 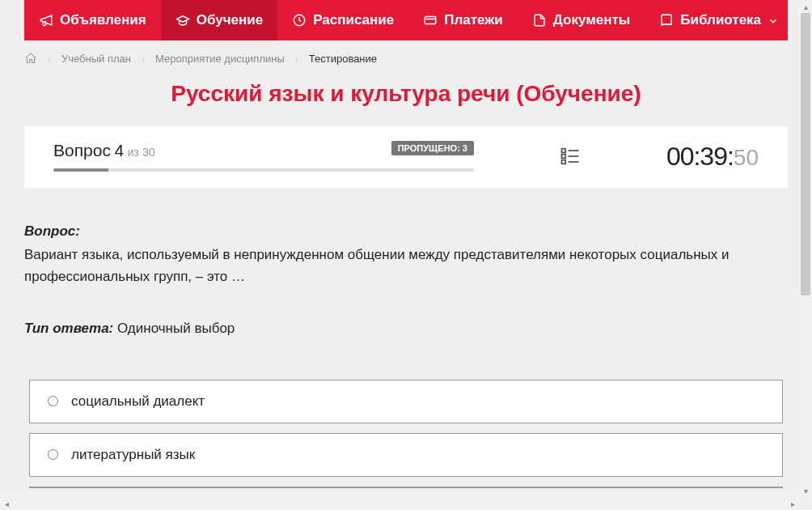 What do you see at coordinates (570, 156) in the screenshot?
I see `status-mid` at bounding box center [570, 156].